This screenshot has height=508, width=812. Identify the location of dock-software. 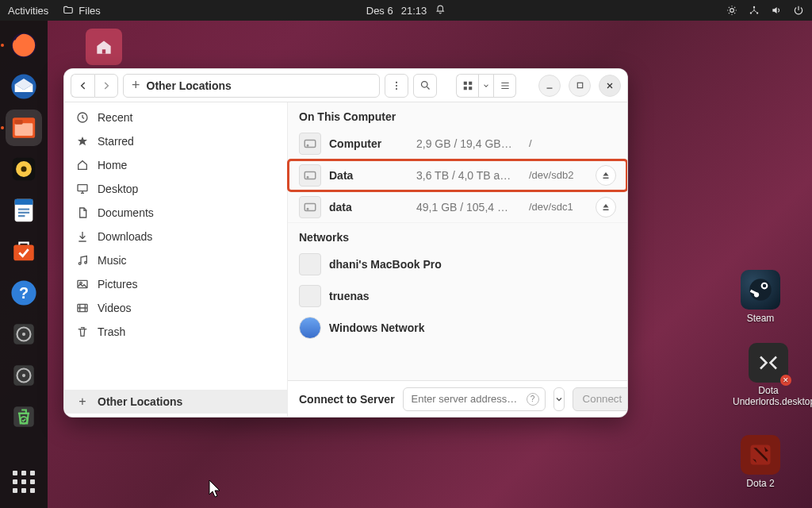
(24, 252).